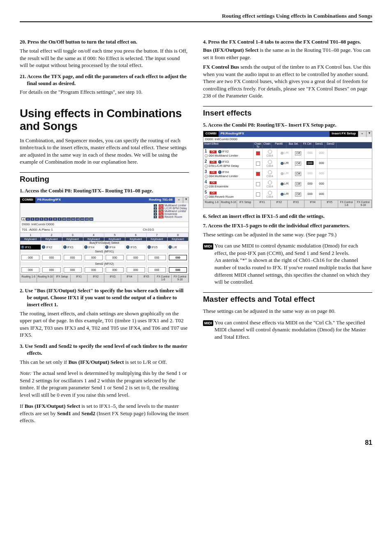 The height and width of the screenshot is (555, 392). Describe the element at coordinates (104, 178) in the screenshot. I see `subsection-routing: Routing` at that location.